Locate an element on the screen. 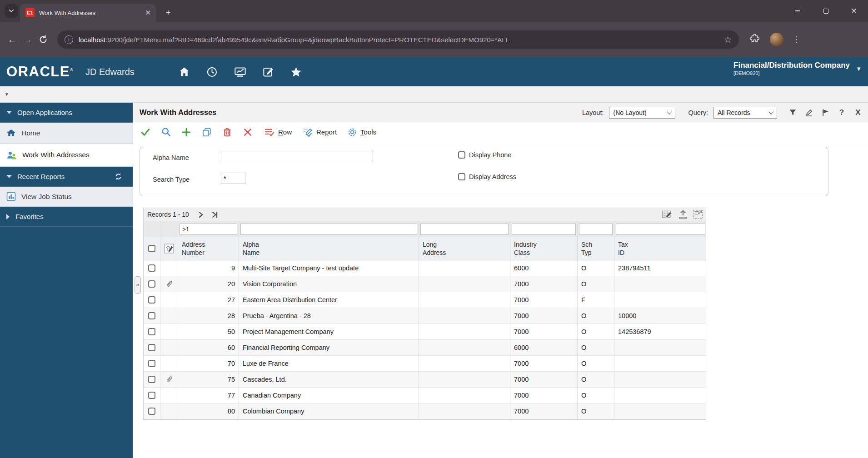  address-bar: i localhost:9200/jde/E1Menu.maf?RID=469c… is located at coordinates (398, 40).